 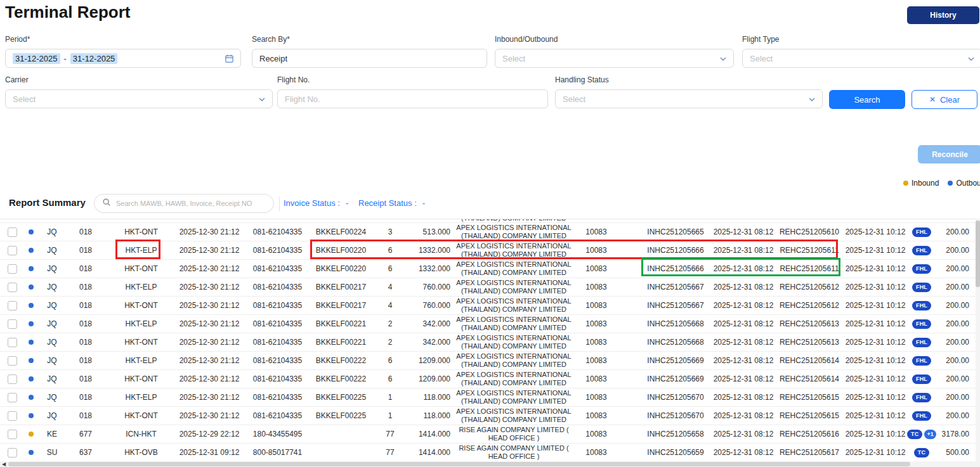 I want to click on cell-weight: 118.000, so click(x=430, y=416).